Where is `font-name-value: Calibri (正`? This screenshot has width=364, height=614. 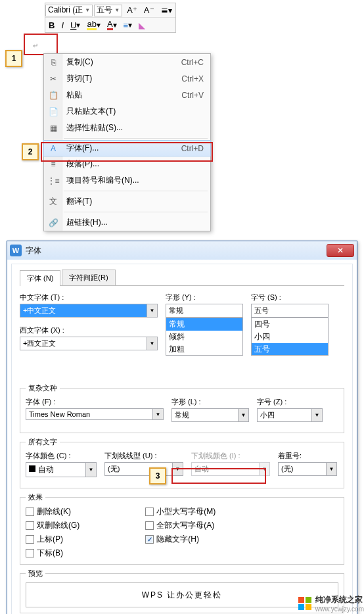 font-name-value: Calibri (正 is located at coordinates (66, 11).